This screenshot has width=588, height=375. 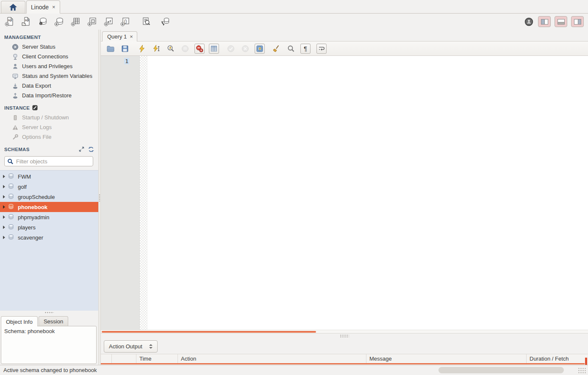 What do you see at coordinates (120, 195) in the screenshot?
I see `editor-gutter: 1` at bounding box center [120, 195].